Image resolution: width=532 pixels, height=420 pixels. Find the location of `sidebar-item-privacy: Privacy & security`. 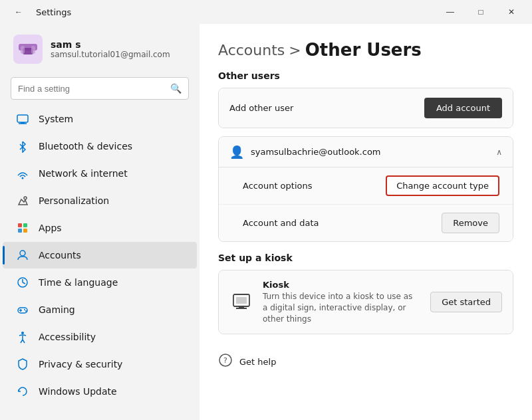

sidebar-item-privacy: Privacy & security is located at coordinates (100, 364).